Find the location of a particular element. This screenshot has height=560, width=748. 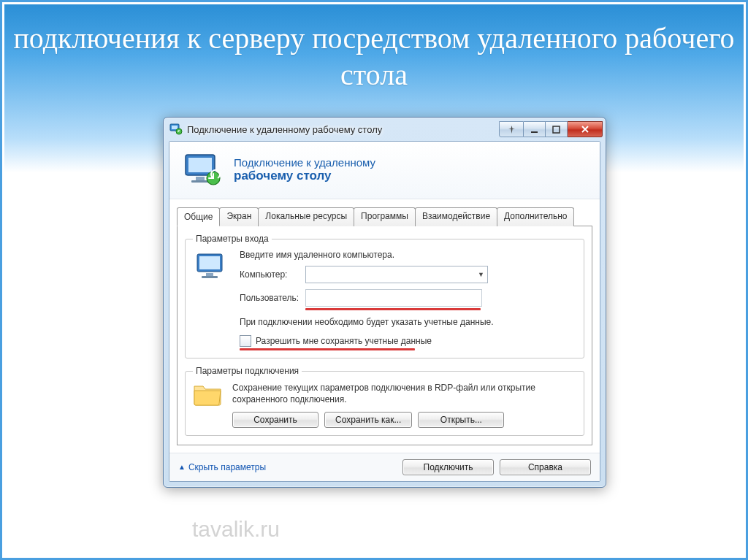

header-line1: Подключение к удаленному is located at coordinates (305, 162).